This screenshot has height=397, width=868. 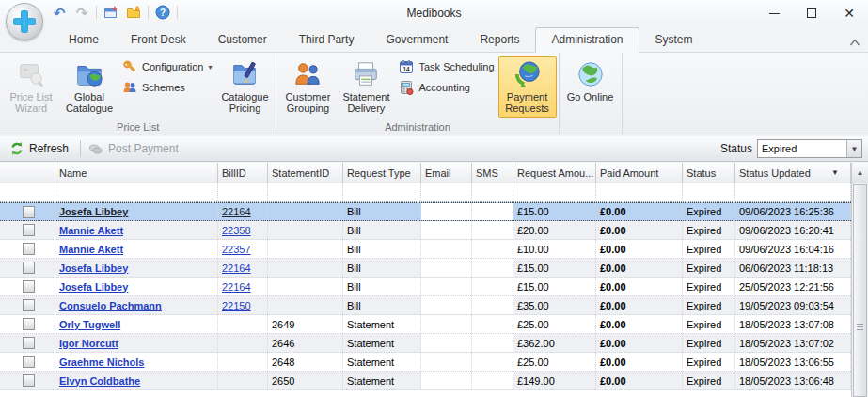 I want to click on filter-cell-sms, so click(x=493, y=192).